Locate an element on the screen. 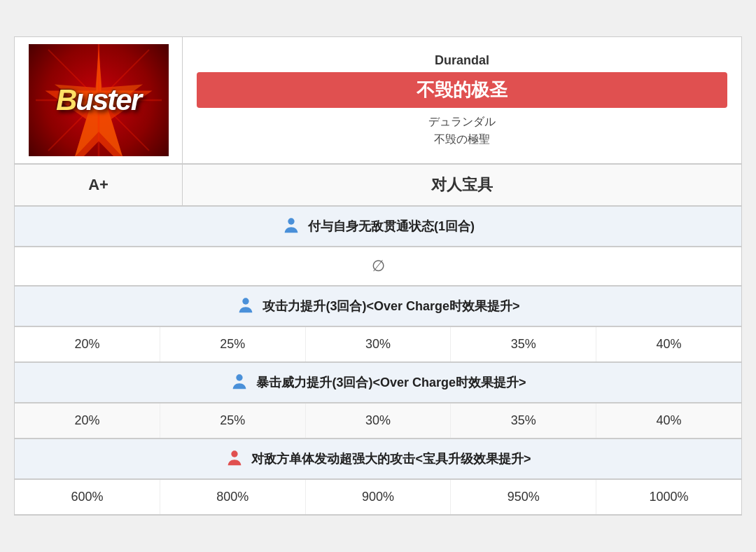 Image resolution: width=756 pixels, height=552 pixels. empty-symbol: ∅ is located at coordinates (378, 266).